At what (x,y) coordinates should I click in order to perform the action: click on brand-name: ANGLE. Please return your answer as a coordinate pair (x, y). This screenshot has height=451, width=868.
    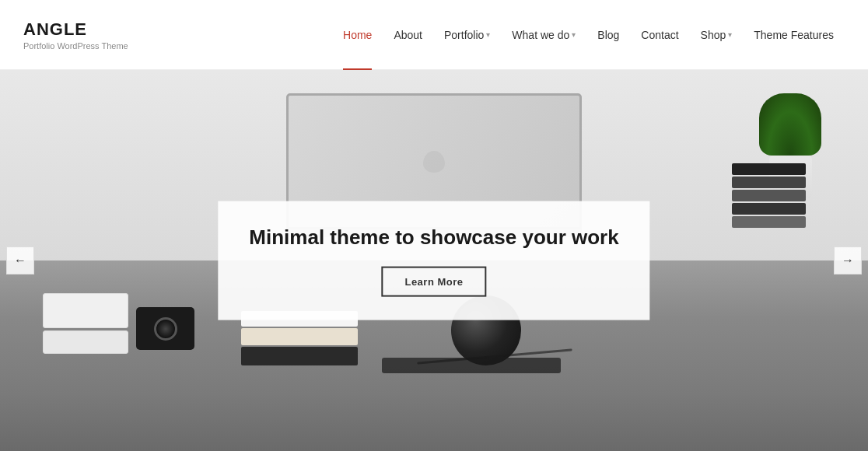
    Looking at the image, I should click on (93, 30).